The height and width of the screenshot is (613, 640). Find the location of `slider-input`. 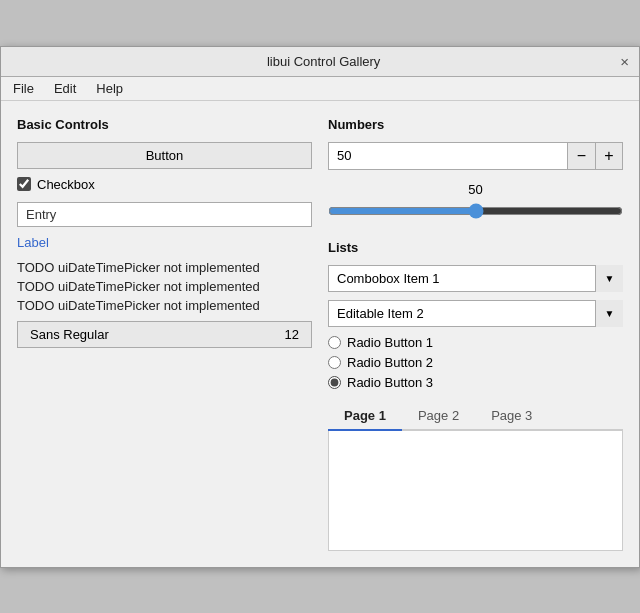

slider-input is located at coordinates (476, 211).